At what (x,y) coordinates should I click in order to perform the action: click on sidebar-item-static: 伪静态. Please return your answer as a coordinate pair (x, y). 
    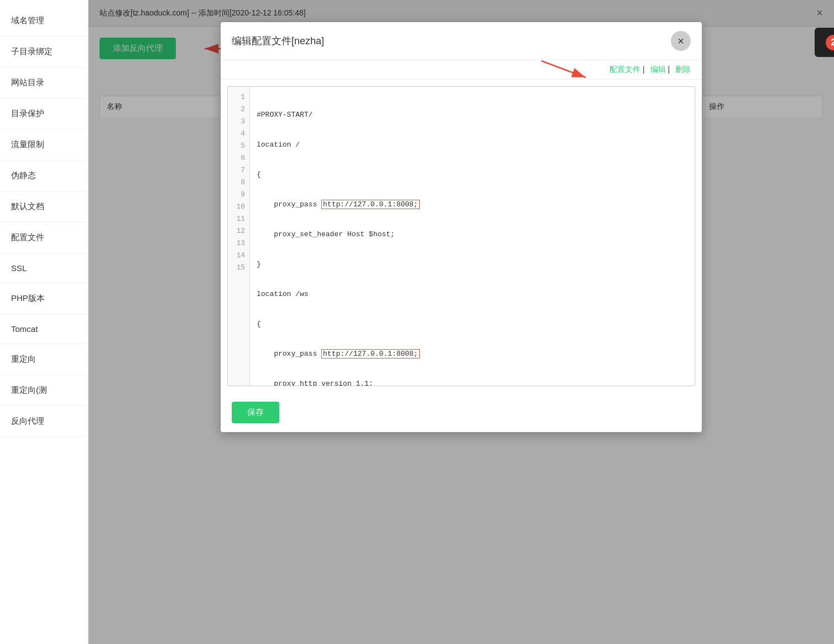
    Looking at the image, I should click on (44, 176).